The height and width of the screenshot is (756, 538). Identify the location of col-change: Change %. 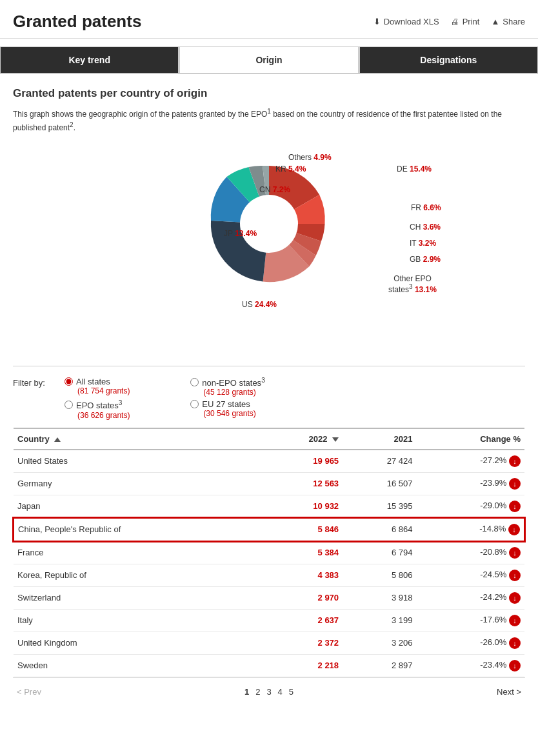
(470, 439).